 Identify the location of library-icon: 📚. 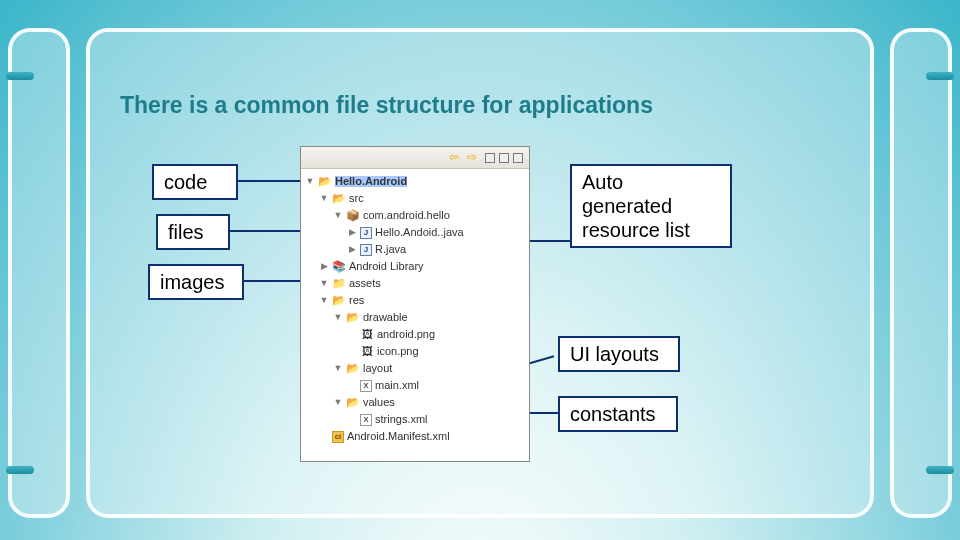
(339, 267).